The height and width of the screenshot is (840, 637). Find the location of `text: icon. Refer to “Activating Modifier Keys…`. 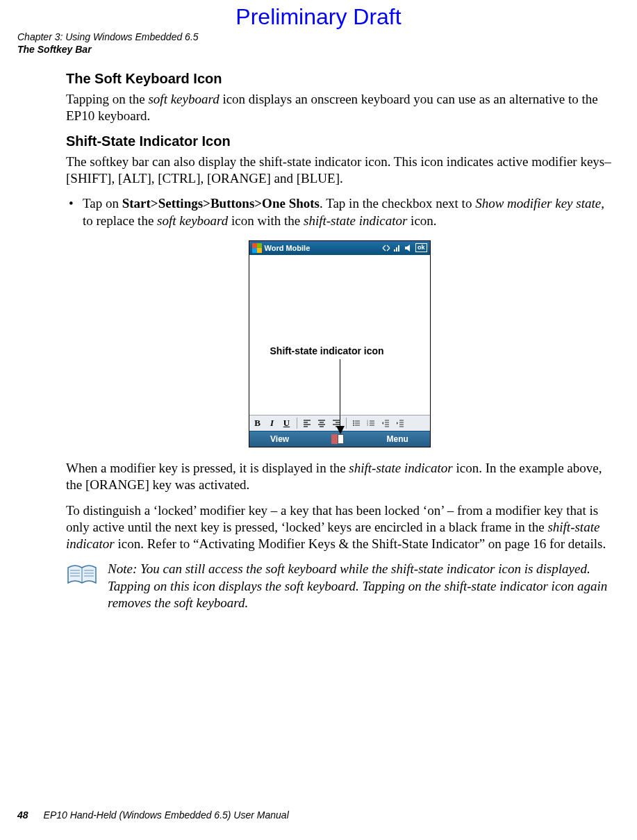

text: icon. Refer to “Activating Modifier Keys… is located at coordinates (361, 543).